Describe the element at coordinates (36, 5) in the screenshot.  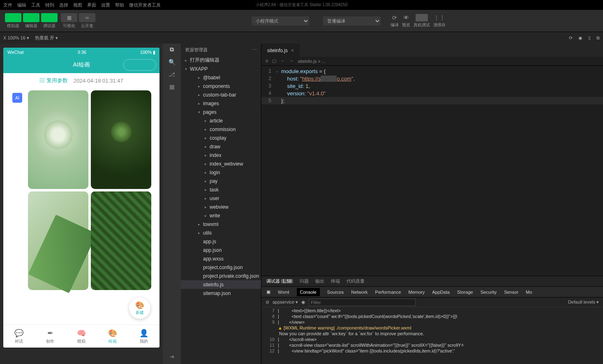
I see `menu-item: 工具` at that location.